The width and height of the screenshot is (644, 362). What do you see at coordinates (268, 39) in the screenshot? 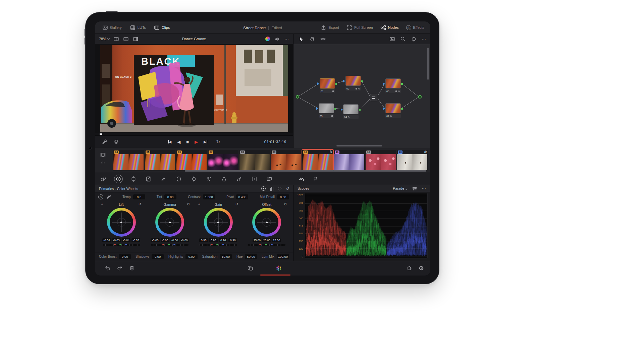
I see `color-viewer-icon` at bounding box center [268, 39].